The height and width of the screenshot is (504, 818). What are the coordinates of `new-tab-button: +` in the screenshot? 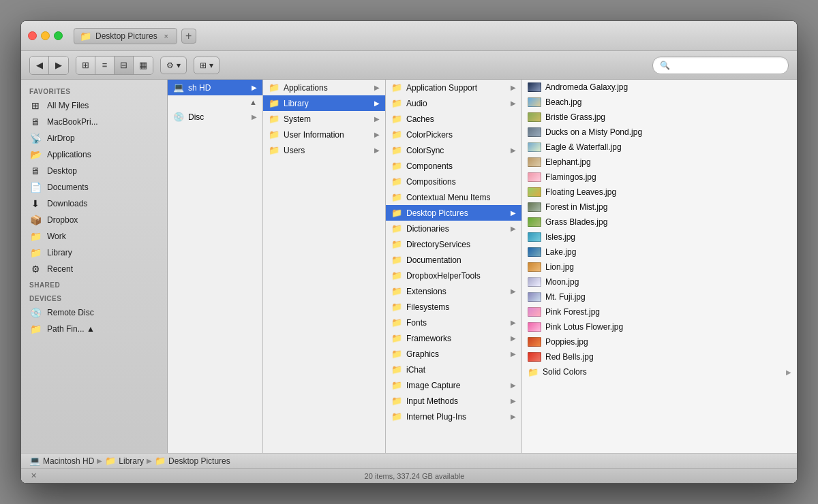 It's located at (189, 36).